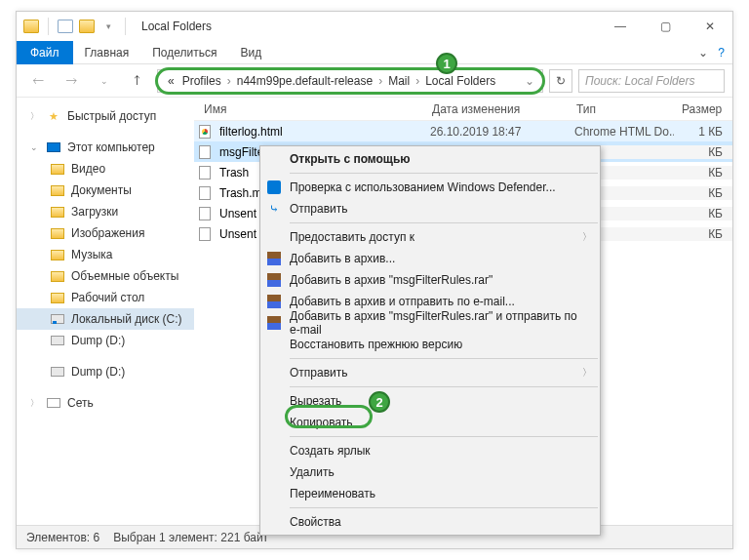 This screenshot has height=560, width=749. What do you see at coordinates (105, 233) in the screenshot?
I see `sidebar-item-pictures: Изображения` at bounding box center [105, 233].